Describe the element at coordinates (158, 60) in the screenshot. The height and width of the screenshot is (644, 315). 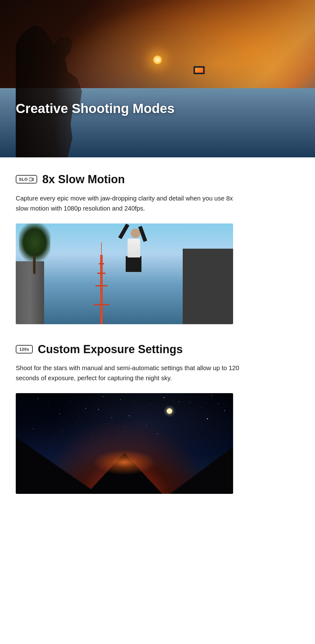
I see `hero-sun` at that location.